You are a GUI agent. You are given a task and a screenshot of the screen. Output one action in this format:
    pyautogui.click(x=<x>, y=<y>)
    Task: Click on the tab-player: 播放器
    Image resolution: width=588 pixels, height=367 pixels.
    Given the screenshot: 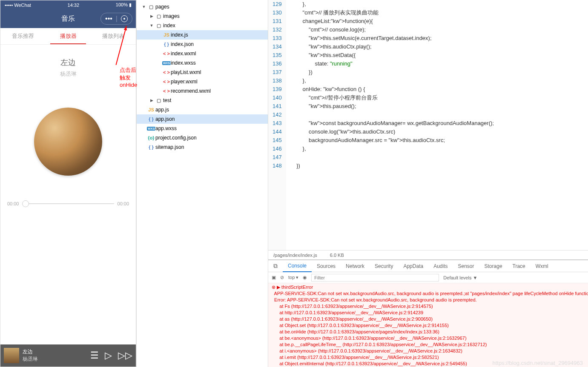 What is the action you would take?
    pyautogui.click(x=68, y=36)
    